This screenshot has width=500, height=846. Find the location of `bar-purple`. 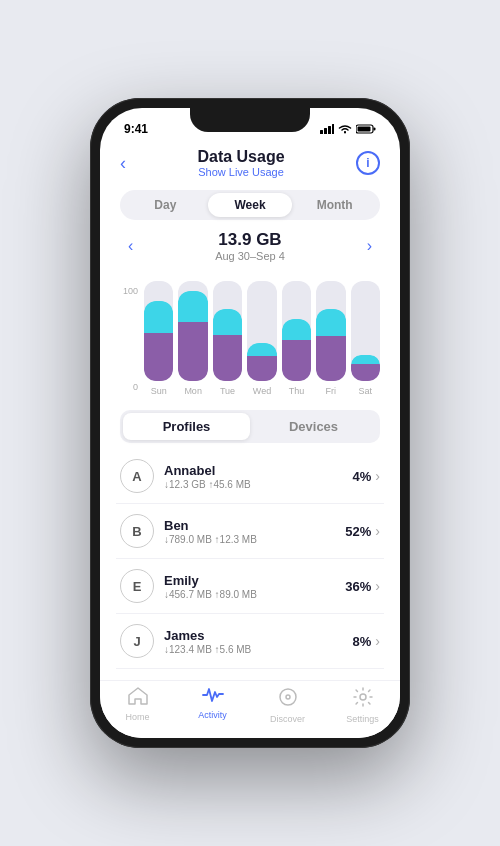

bar-purple is located at coordinates (192, 352).